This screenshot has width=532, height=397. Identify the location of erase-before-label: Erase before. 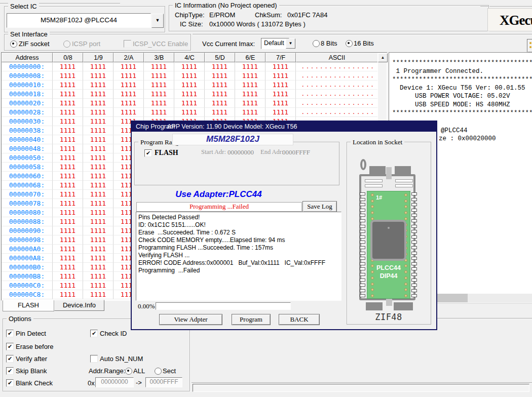
(34, 346).